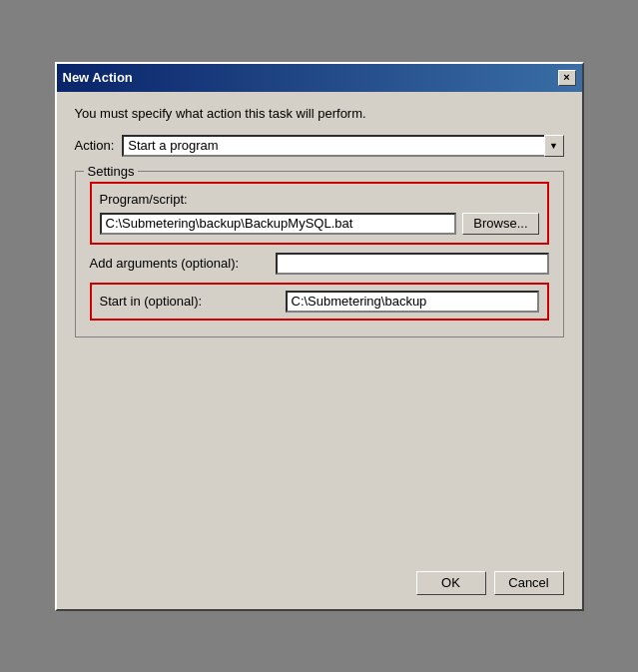 This screenshot has height=672, width=638. I want to click on action-dropdown-wrapper: Start a program Send an e-mail Display a…, so click(342, 146).